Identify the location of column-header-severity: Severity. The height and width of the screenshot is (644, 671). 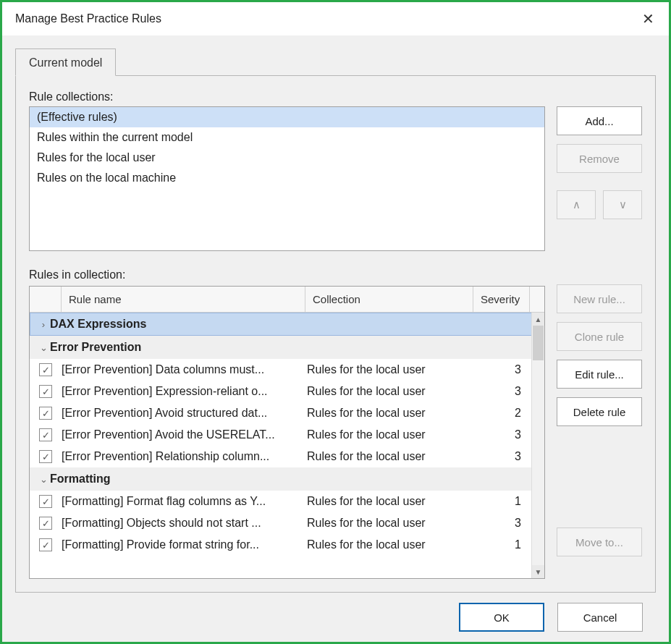
(502, 300).